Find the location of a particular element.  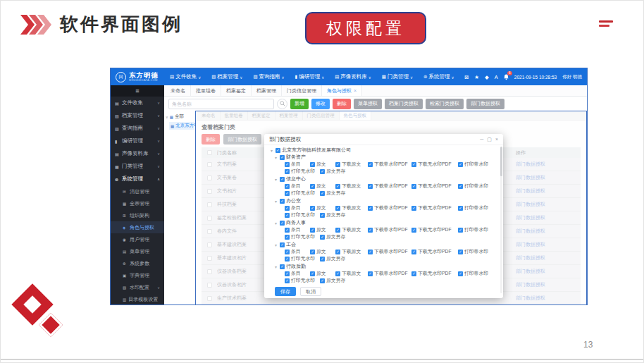

sidebar-sub-item: ✉ 消息管理 is located at coordinates (137, 192).